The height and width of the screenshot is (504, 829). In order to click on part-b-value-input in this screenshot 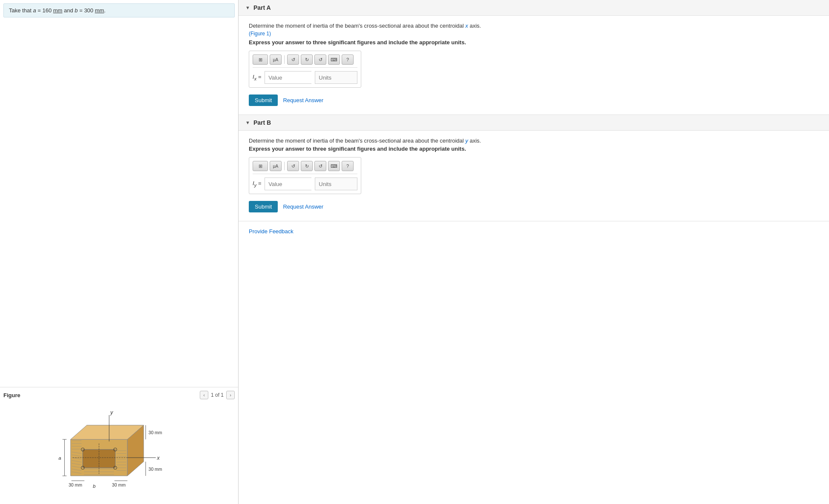, I will do `click(288, 184)`.